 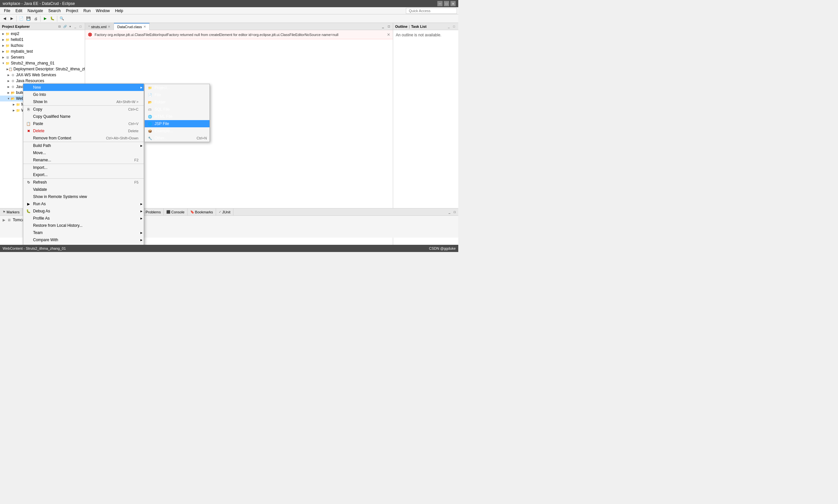 I want to click on ctx-paste: 📋 Paste Ctrl+V, so click(x=84, y=124).